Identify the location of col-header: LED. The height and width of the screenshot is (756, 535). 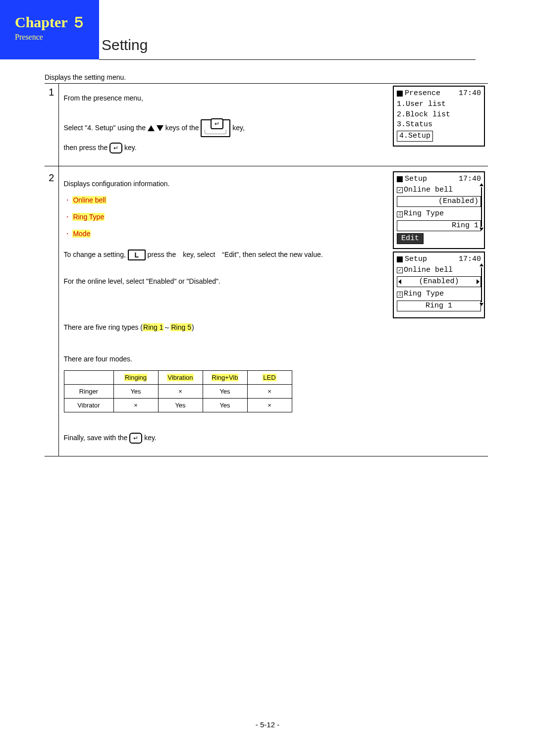
(269, 377).